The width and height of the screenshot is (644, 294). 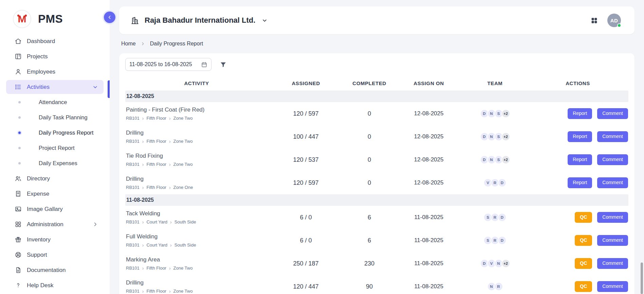 I want to click on activity-cell: DrillingRB101›Fifth Floor›Zone Two, so click(x=197, y=287).